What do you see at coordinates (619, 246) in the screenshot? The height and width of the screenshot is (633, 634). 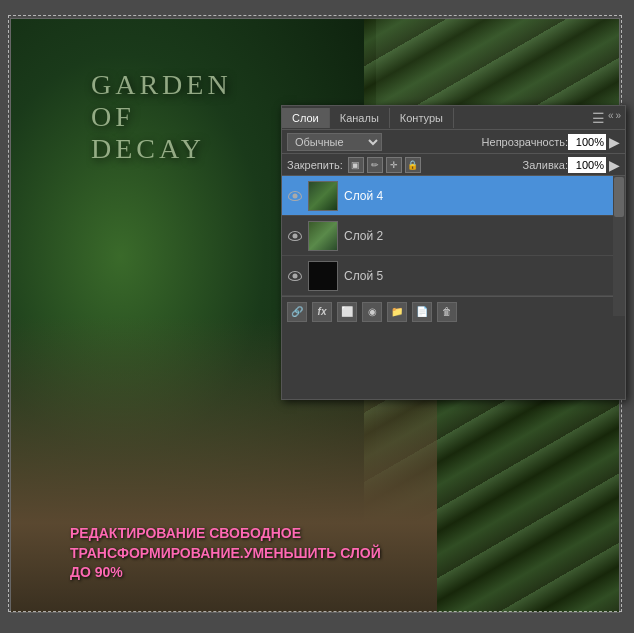 I see `layers-scrollbar` at bounding box center [619, 246].